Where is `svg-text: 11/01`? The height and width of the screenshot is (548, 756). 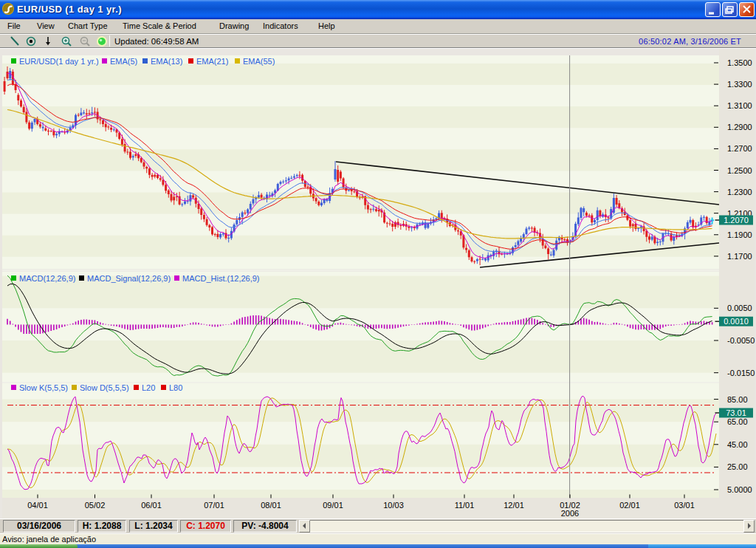 svg-text: 11/01 is located at coordinates (465, 505).